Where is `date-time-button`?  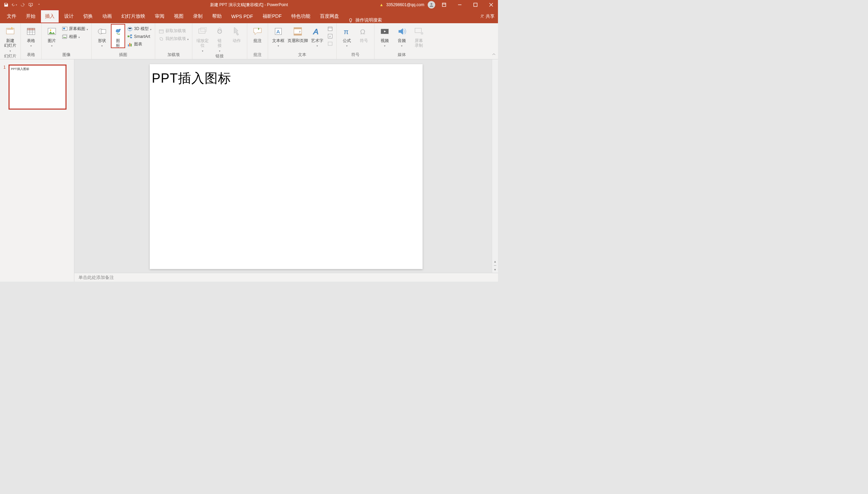
date-time-button is located at coordinates (330, 29).